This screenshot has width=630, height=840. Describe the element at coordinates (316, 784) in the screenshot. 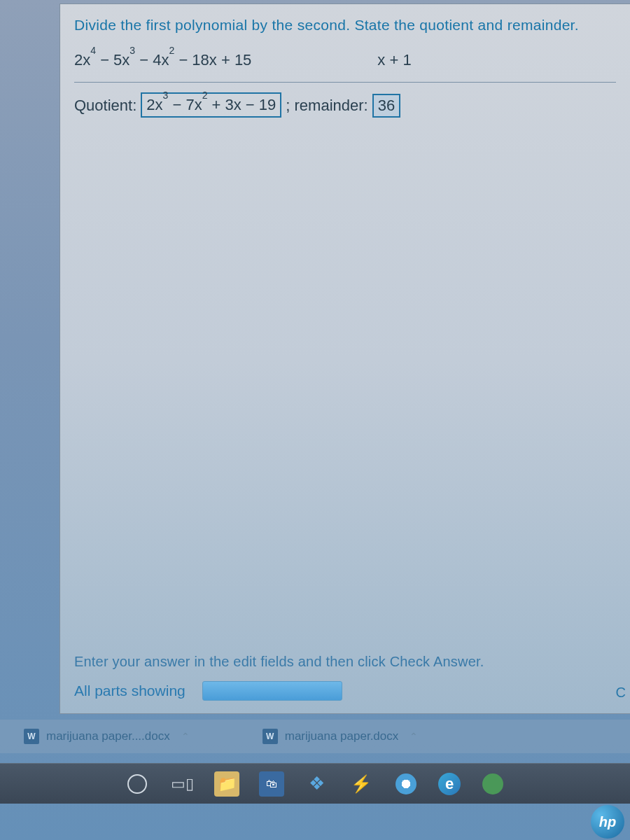

I see `dropbox-icon: ❖` at that location.